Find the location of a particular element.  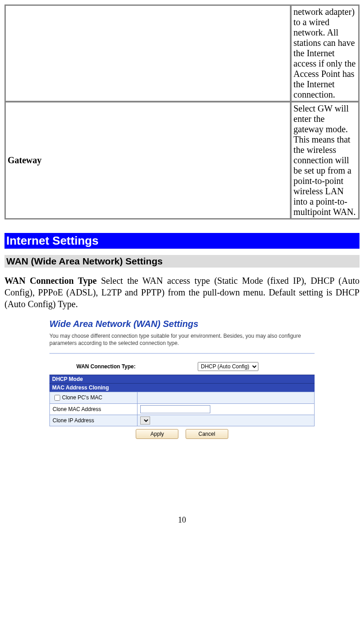

clone-mac-addr-label: Clone MAC Address is located at coordinates (93, 409).